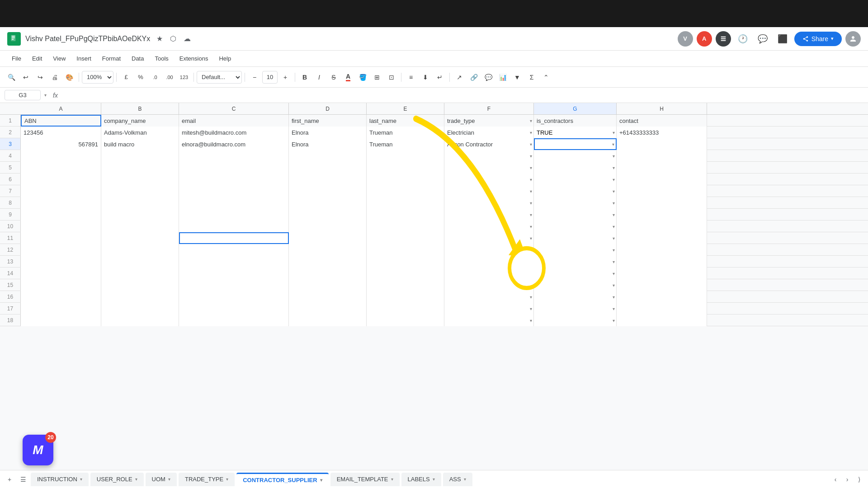 Image resolution: width=868 pixels, height=488 pixels. What do you see at coordinates (704, 39) in the screenshot?
I see `avatar-user2: A` at bounding box center [704, 39].